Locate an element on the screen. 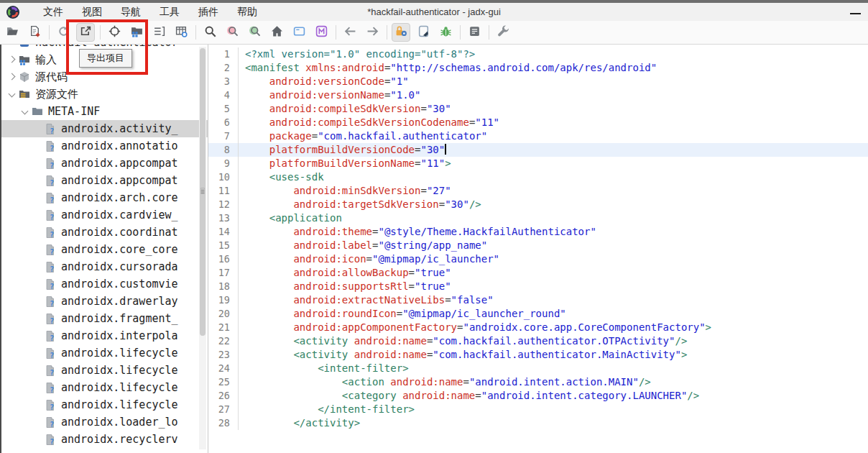 The image size is (868, 453). tree-item: ?androidx.annotatio is located at coordinates (105, 146).